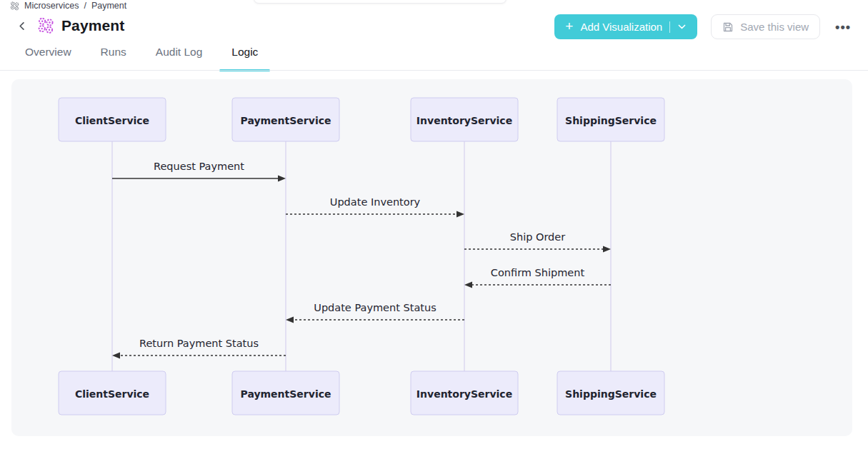  Describe the element at coordinates (569, 26) in the screenshot. I see `plus-icon: +` at that location.